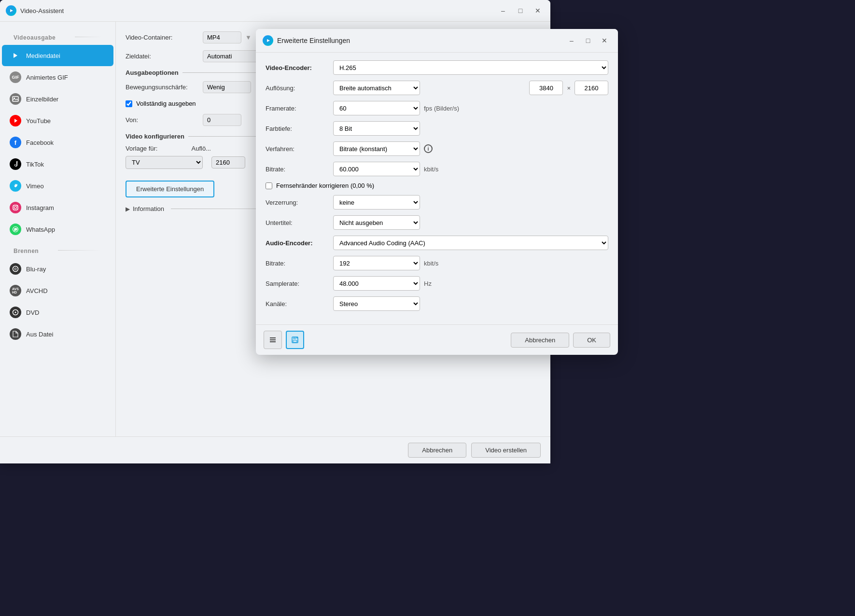 The width and height of the screenshot is (855, 616). What do you see at coordinates (437, 223) in the screenshot?
I see `untertitel-row: Untertitel: Nicht ausgeben` at bounding box center [437, 223].